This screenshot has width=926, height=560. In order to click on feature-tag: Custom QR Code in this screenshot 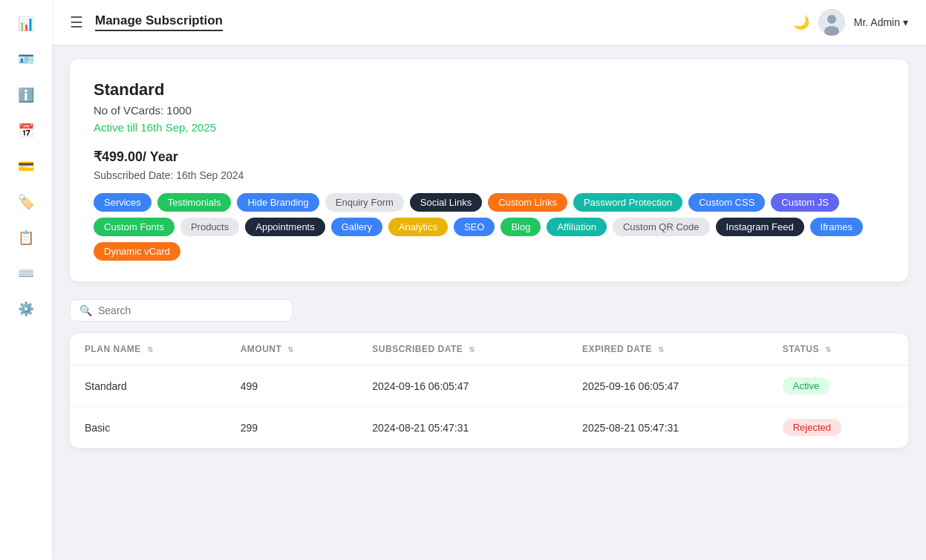, I will do `click(661, 227)`.